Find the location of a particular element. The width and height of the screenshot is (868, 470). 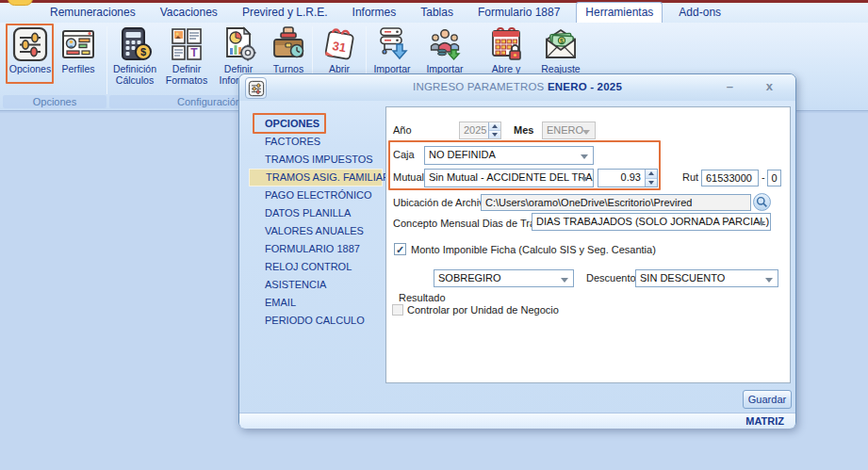

calendar-31-icon: 31 is located at coordinates (339, 44).